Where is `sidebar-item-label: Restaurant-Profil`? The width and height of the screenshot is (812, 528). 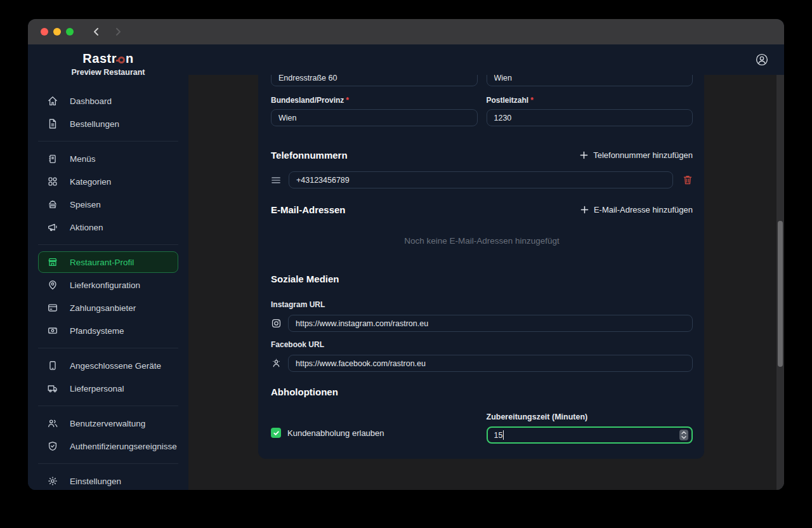
sidebar-item-label: Restaurant-Profil is located at coordinates (102, 263).